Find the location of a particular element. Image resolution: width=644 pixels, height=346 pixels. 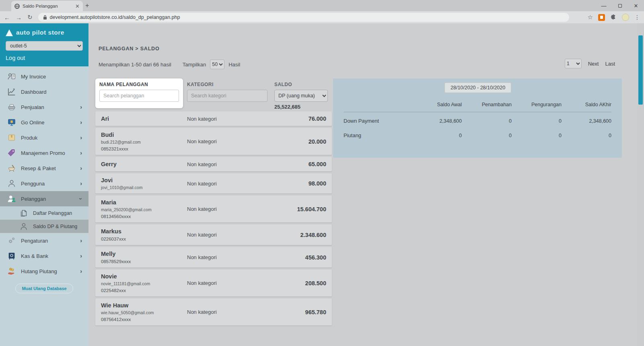

customer-phone: 0226037xxx is located at coordinates (144, 239).